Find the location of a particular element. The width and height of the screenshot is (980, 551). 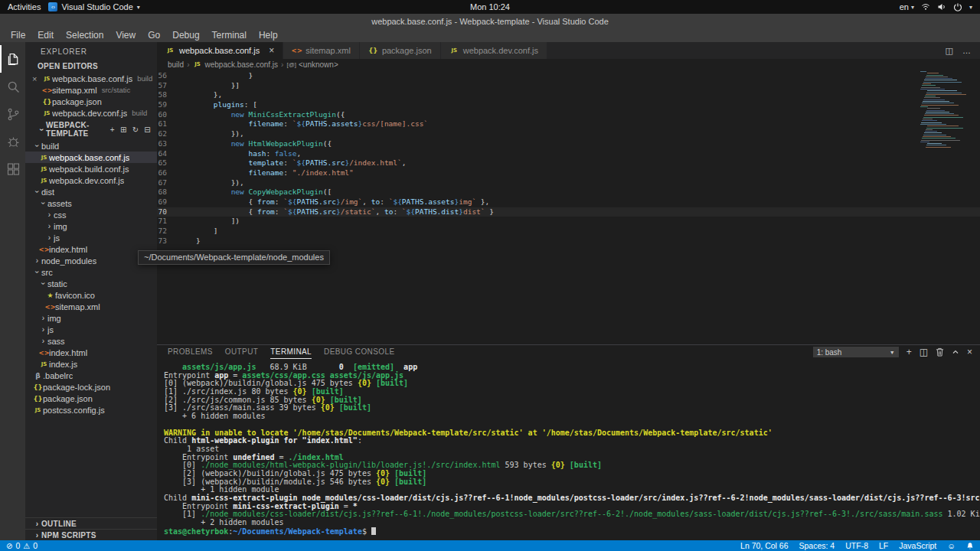

kill-terminal-icon is located at coordinates (940, 352).